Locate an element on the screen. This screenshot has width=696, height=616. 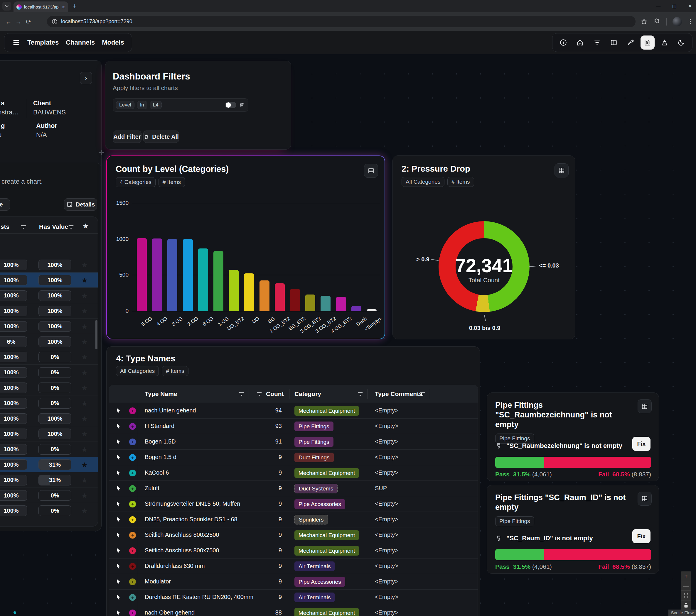
type-row: + DN25, Preaction Sprinkler DS1 - 68 9 S… is located at coordinates (294, 520).